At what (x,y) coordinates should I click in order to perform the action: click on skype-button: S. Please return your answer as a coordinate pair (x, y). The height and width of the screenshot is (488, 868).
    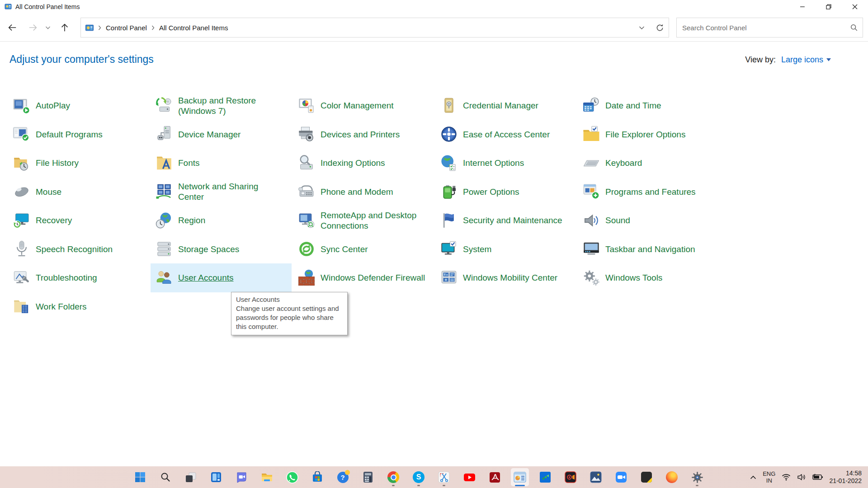
    Looking at the image, I should click on (419, 477).